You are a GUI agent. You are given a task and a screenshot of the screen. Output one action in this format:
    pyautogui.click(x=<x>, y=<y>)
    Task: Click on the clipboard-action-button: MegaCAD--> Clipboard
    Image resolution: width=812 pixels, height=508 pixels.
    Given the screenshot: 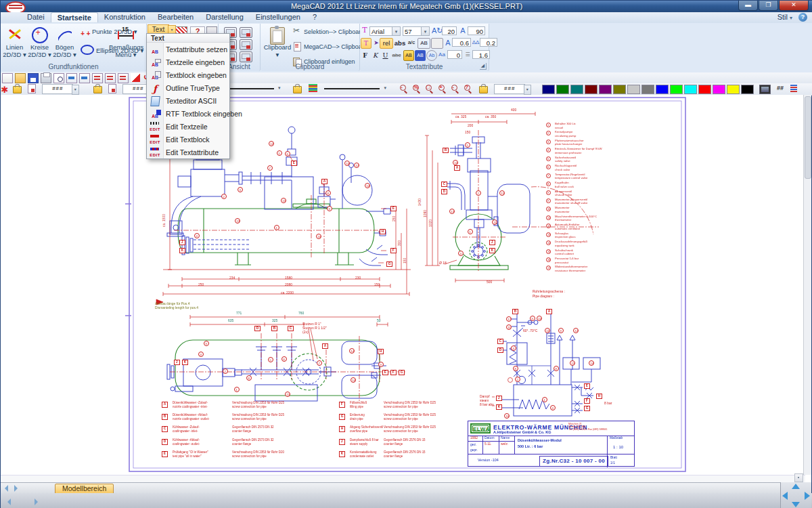 What is the action you would take?
    pyautogui.click(x=330, y=47)
    